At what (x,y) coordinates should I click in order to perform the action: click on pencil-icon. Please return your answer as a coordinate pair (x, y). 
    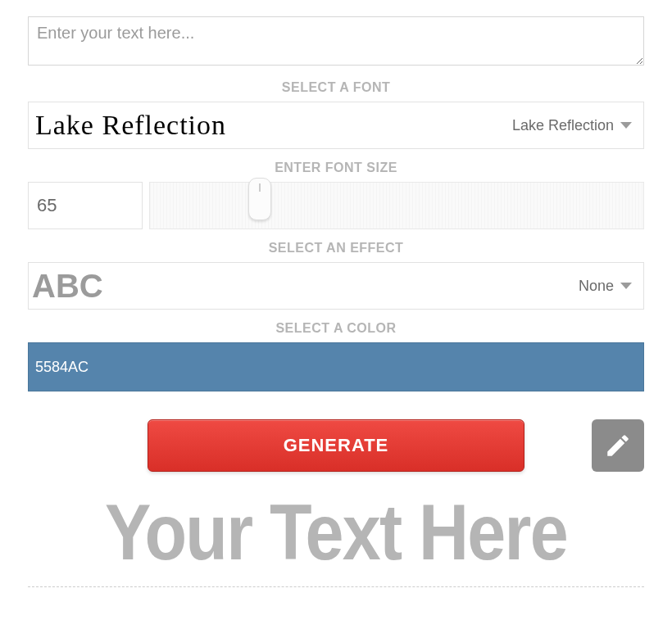
    Looking at the image, I should click on (618, 446).